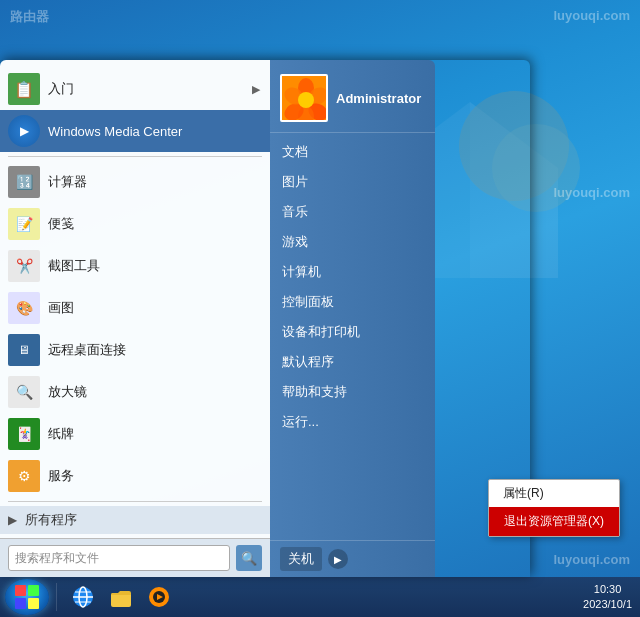 The width and height of the screenshot is (640, 617). I want to click on search-bar: 搜索程序和文件 🔍, so click(135, 558).